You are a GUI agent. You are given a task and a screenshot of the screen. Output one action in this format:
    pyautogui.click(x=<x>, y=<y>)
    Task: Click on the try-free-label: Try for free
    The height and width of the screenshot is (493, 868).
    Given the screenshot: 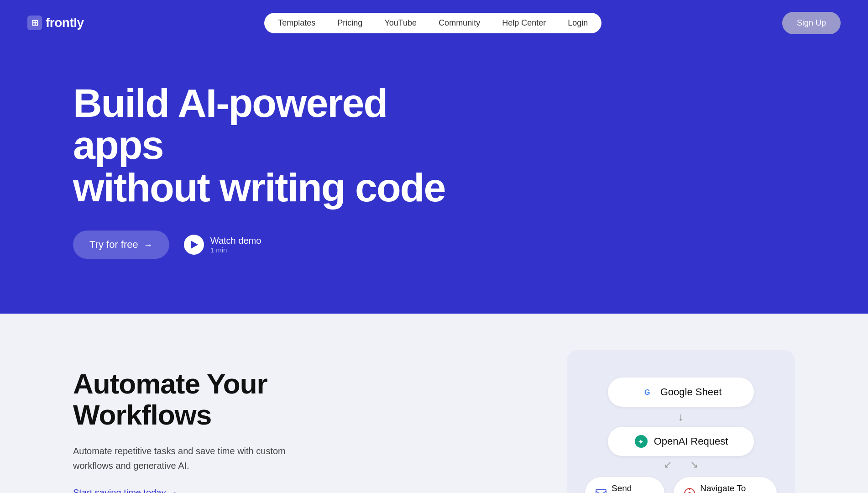 What is the action you would take?
    pyautogui.click(x=114, y=245)
    